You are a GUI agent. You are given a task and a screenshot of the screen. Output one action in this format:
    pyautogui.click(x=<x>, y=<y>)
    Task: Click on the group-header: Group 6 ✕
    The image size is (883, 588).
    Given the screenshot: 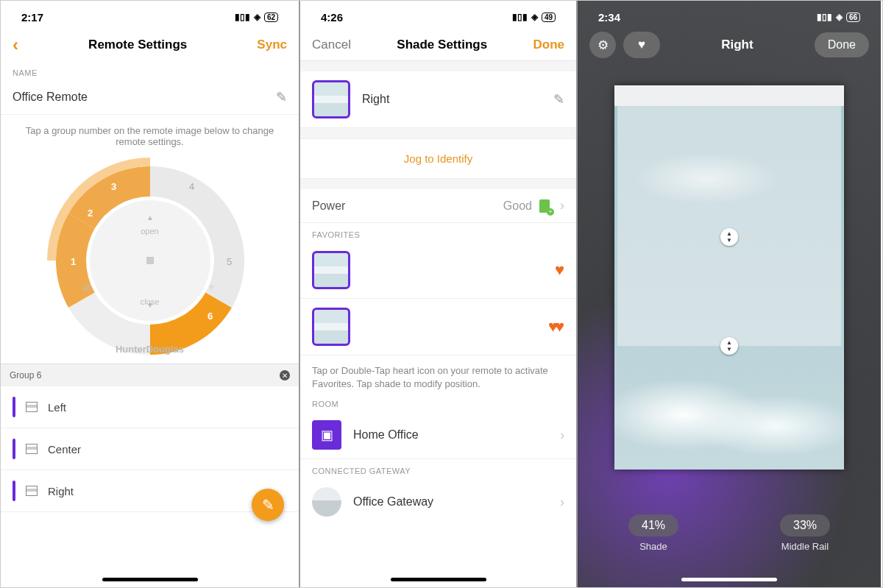 What is the action you would take?
    pyautogui.click(x=150, y=375)
    